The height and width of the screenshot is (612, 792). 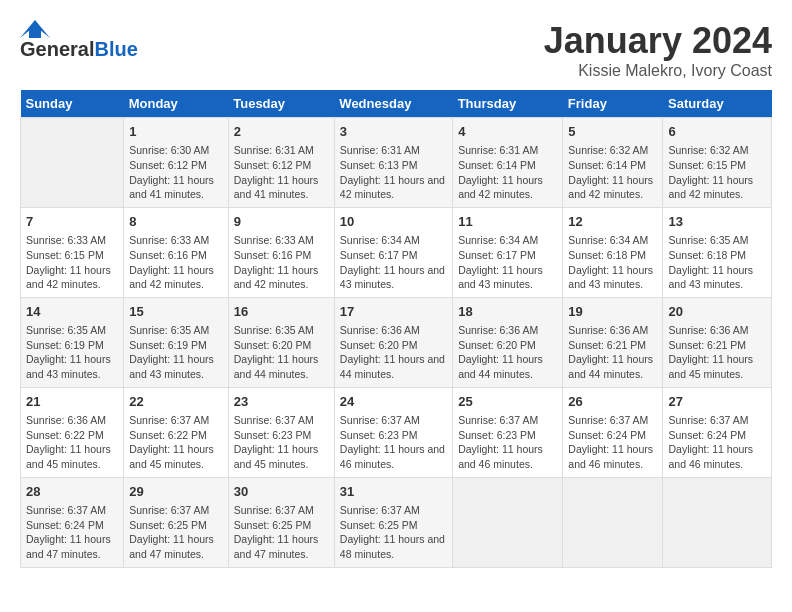 I want to click on calendar-week-0: 1Sunrise: 6:30 AMSunset: 6:12 PMDaylight…, so click(x=396, y=163).